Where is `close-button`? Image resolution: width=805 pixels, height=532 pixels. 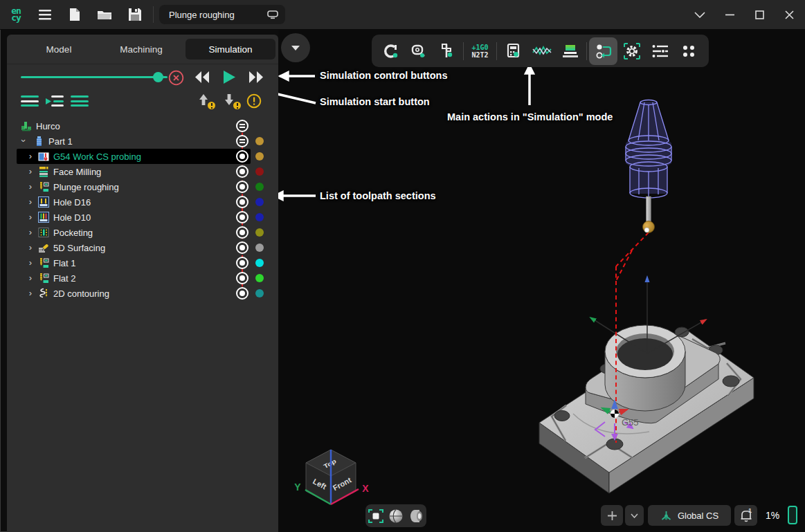
close-button is located at coordinates (789, 15).